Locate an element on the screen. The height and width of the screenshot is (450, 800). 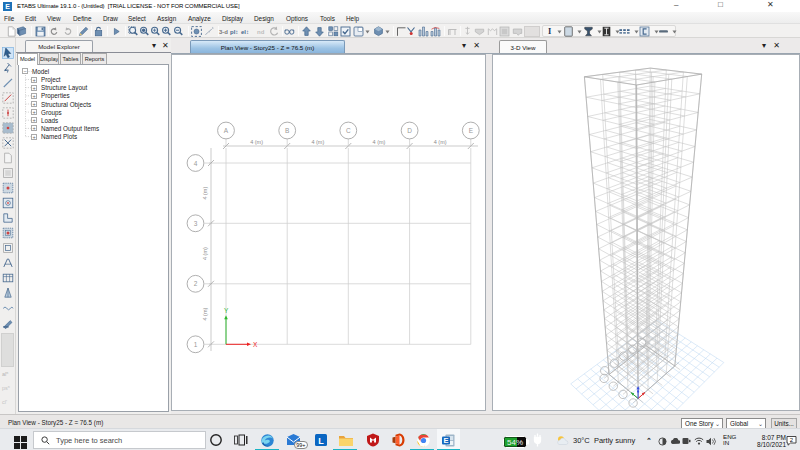
svg-text: 1 is located at coordinates (196, 344).